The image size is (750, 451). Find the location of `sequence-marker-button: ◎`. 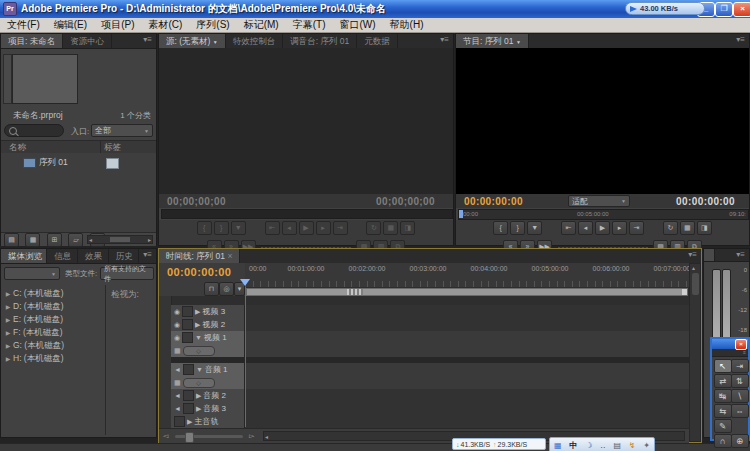

sequence-marker-button: ◎ is located at coordinates (226, 289).